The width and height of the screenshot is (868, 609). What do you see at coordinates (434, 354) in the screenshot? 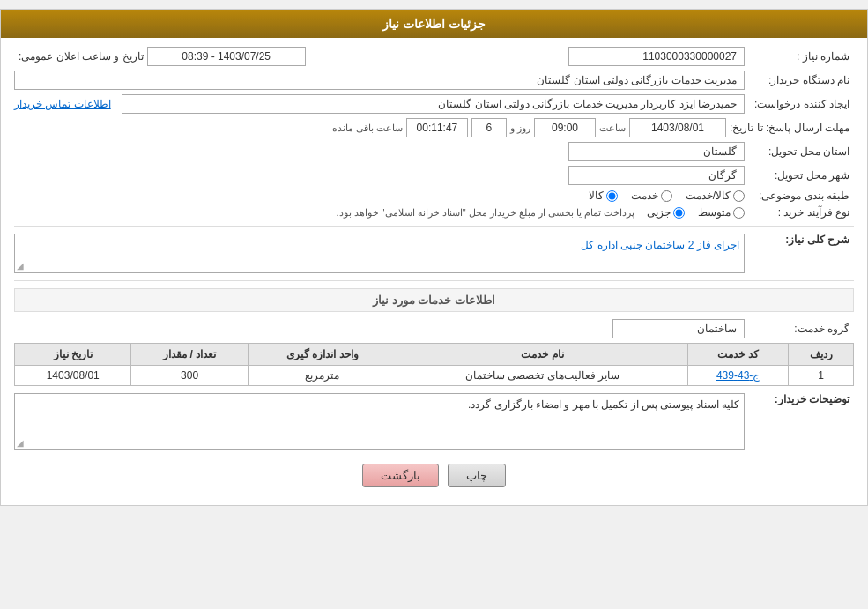
I see `table-header-row: ردیف کد خدمت نام خدمت واحد اندازه گیری ت…` at bounding box center [434, 354].